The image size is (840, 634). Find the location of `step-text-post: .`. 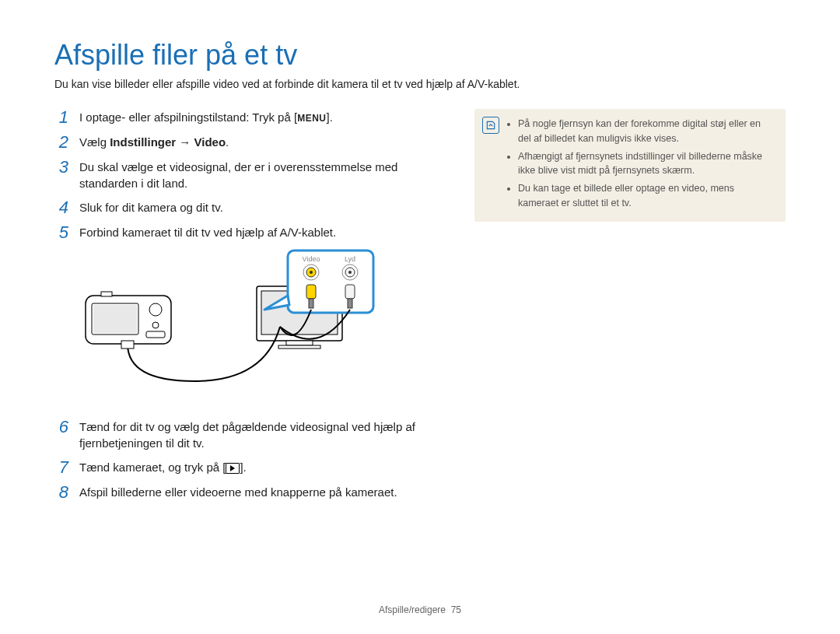

step-text-post: . is located at coordinates (227, 142).